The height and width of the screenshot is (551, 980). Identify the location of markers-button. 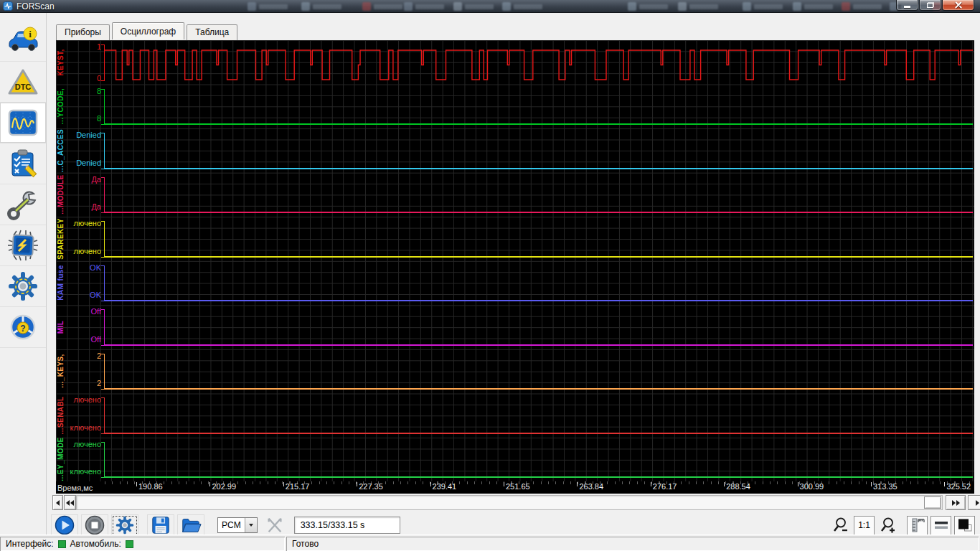
(275, 525).